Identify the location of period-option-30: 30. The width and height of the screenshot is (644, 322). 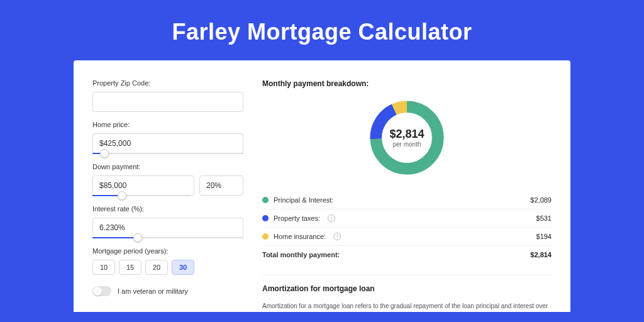
(183, 267).